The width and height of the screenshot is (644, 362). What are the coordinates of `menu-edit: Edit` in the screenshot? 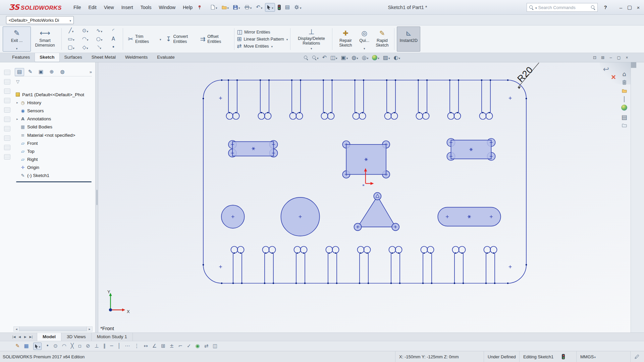 It's located at (93, 7).